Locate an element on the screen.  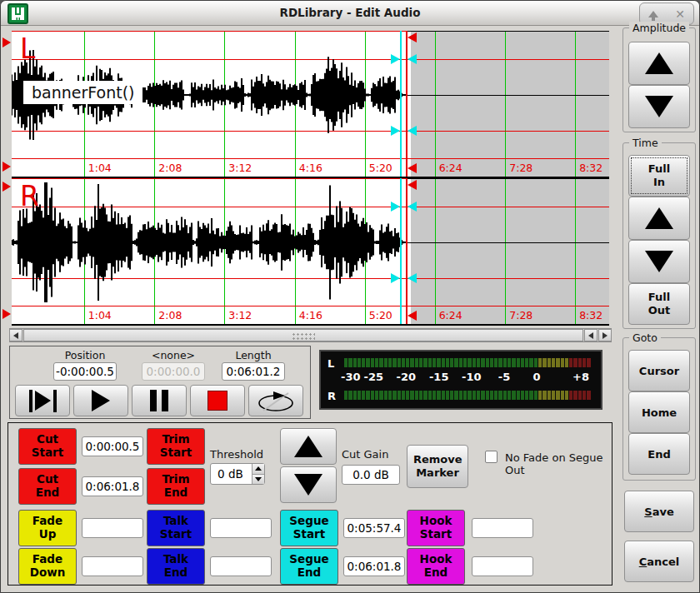
talk-end-field is located at coordinates (241, 566).